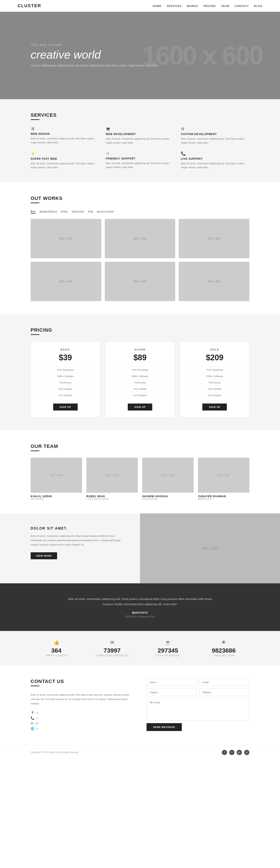  Describe the element at coordinates (140, 549) in the screenshot. I see `about-section: DOLOR SIT AMET. dolor sit amet, consecte…` at that location.